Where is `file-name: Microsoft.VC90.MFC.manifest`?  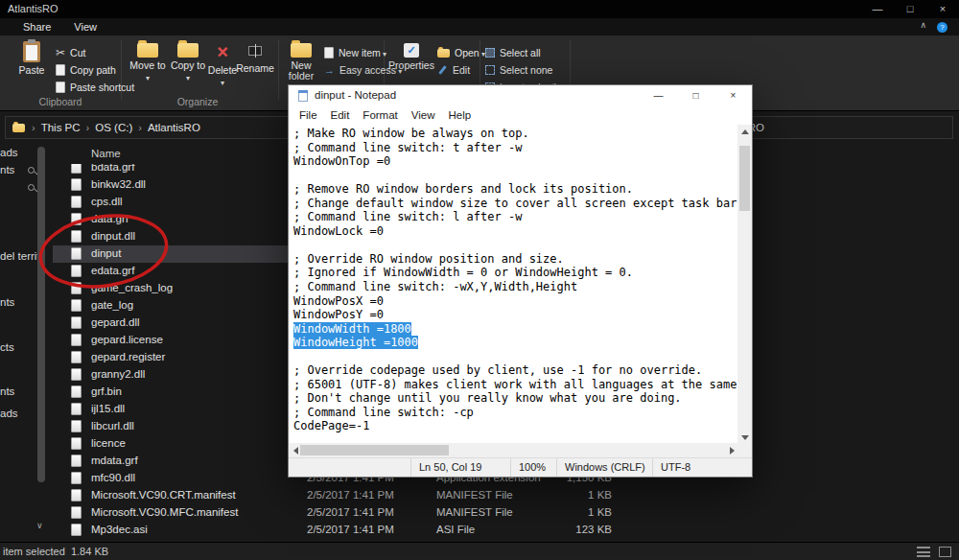
file-name: Microsoft.VC90.MFC.manifest is located at coordinates (165, 512).